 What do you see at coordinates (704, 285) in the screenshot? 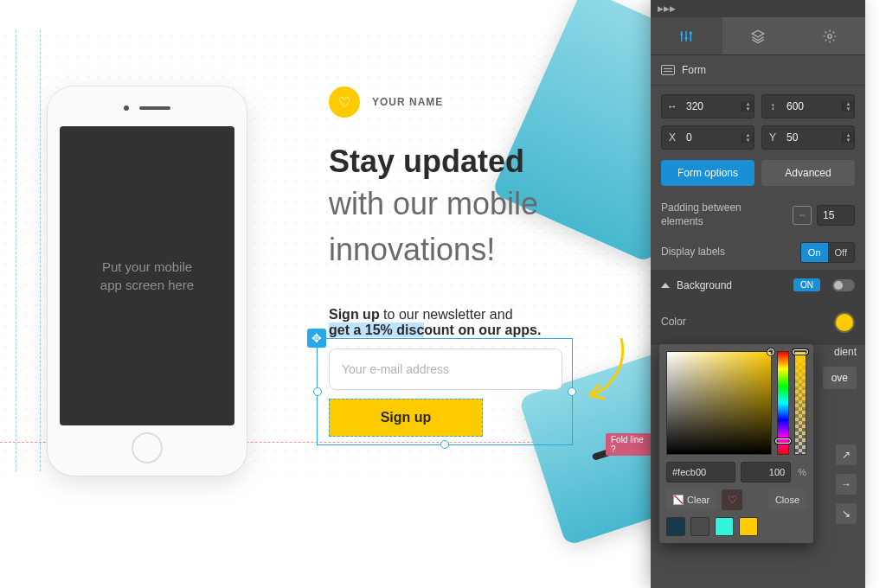
I see `background-label: Background` at bounding box center [704, 285].